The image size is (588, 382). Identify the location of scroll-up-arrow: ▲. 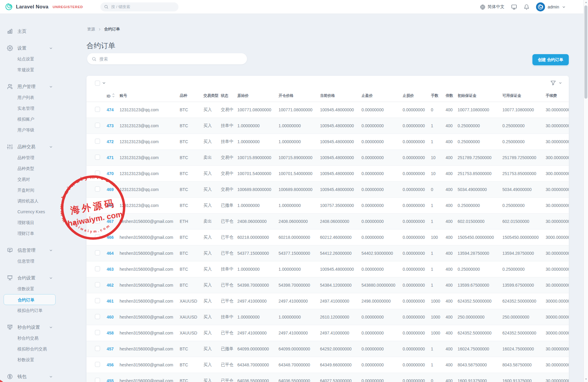
(586, 2).